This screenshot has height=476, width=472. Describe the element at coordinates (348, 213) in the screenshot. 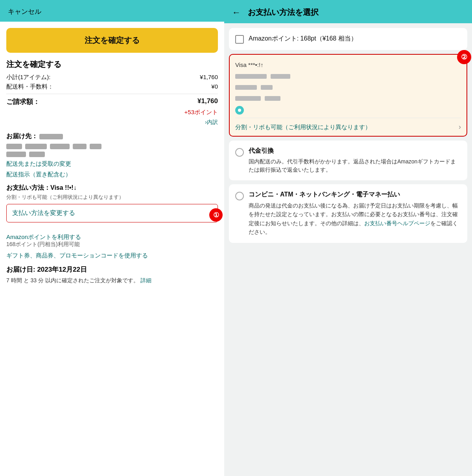

I see `convenience-header-row: コンビニ・ATM・ネットバンキング・電子マネー払い 商品の発送は代金のお支払い後…` at that location.